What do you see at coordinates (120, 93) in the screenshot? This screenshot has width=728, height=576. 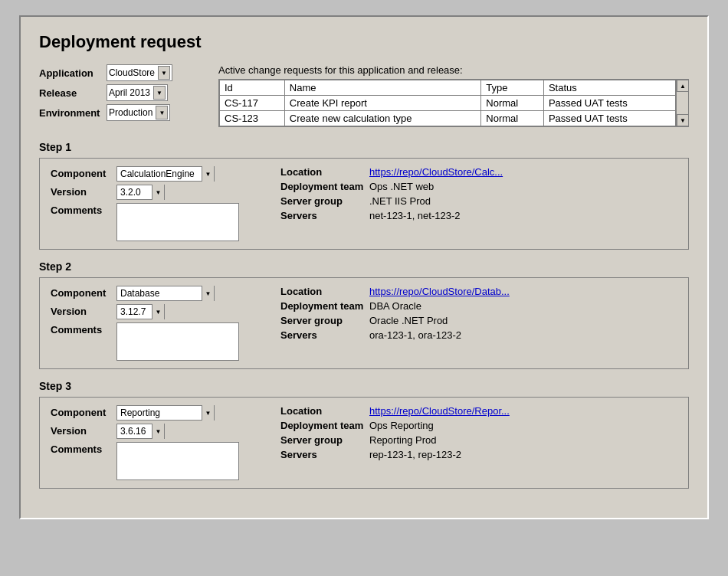 I see `release-row: Release April 2013 ▼` at bounding box center [120, 93].